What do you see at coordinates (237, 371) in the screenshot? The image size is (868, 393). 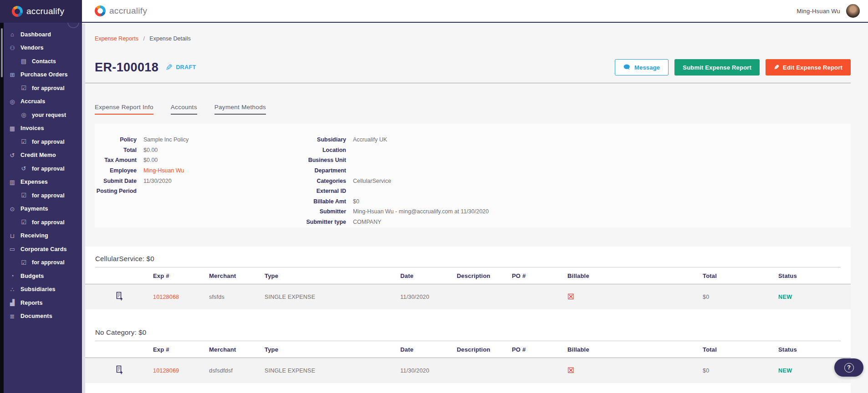 I see `merchant-cell: dsfsdfdsf` at bounding box center [237, 371].